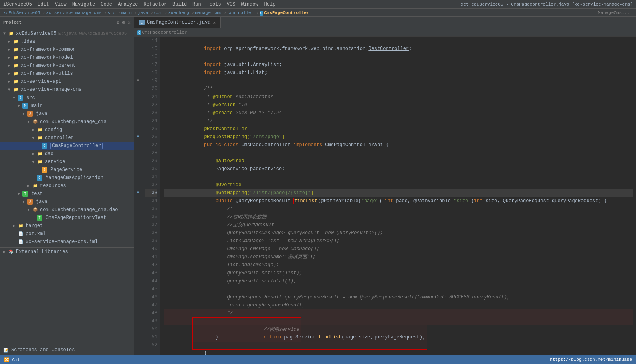 Image resolution: width=636 pixels, height=364 pixels. Describe the element at coordinates (16, 58) in the screenshot. I see `folder-icon-model: 📁` at that location.